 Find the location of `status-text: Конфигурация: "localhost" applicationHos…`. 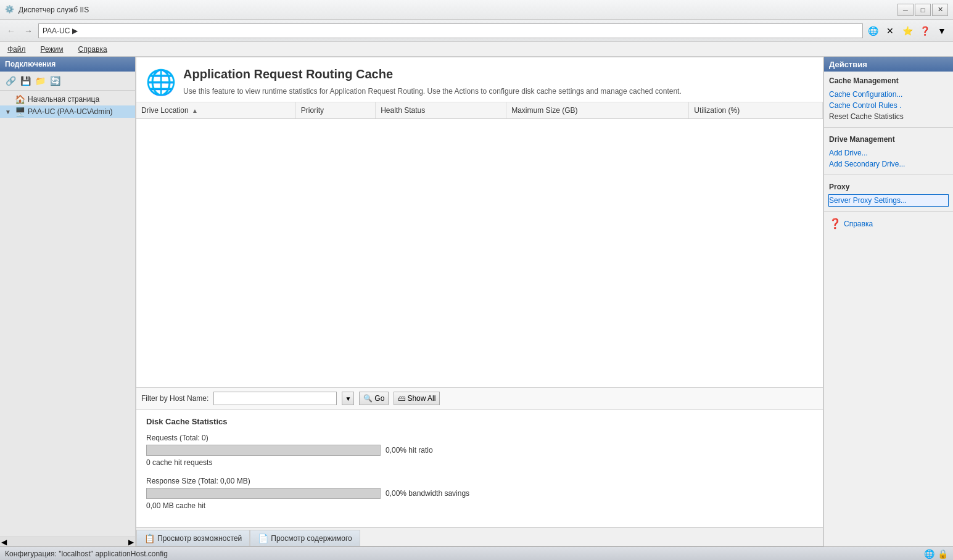

status-text: Конфигурация: "localhost" applicationHos… is located at coordinates (86, 554).